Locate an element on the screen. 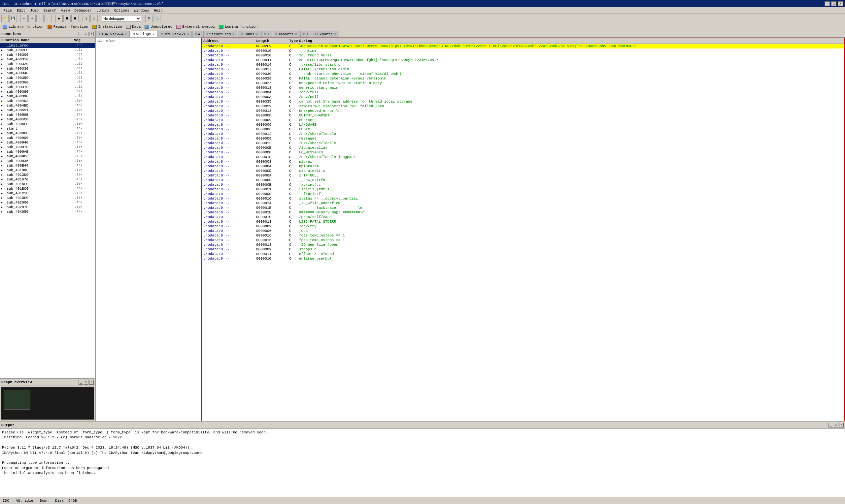 Image resolution: width=845 pixels, height=504 pixels. function-row: ▶sub_400551.tex is located at coordinates (48, 110).